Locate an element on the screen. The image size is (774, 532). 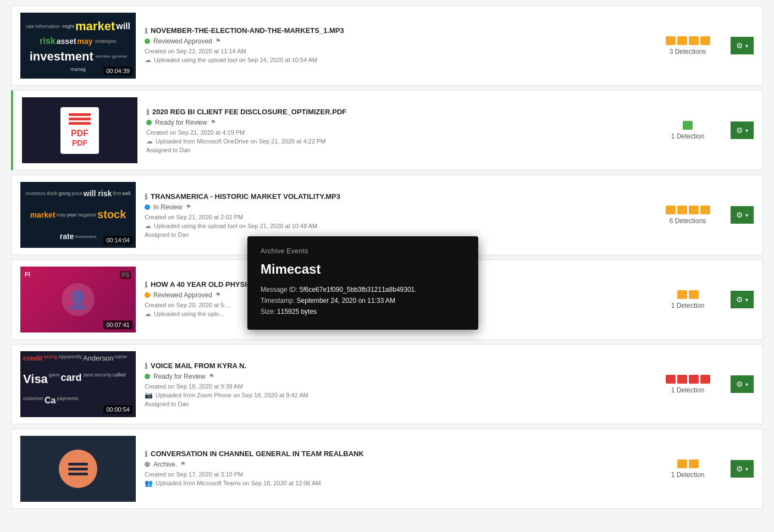
item-info: ℹ TRANSAMERICA - HISTORIC MARKET VOLATIL… is located at coordinates (394, 215).